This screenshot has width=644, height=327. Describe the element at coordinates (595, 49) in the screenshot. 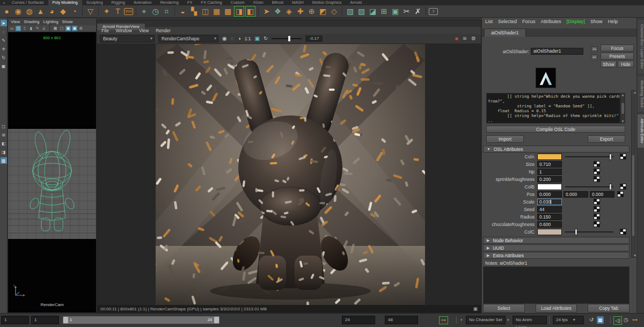

I see `show-input-connections-icon: ↤` at that location.